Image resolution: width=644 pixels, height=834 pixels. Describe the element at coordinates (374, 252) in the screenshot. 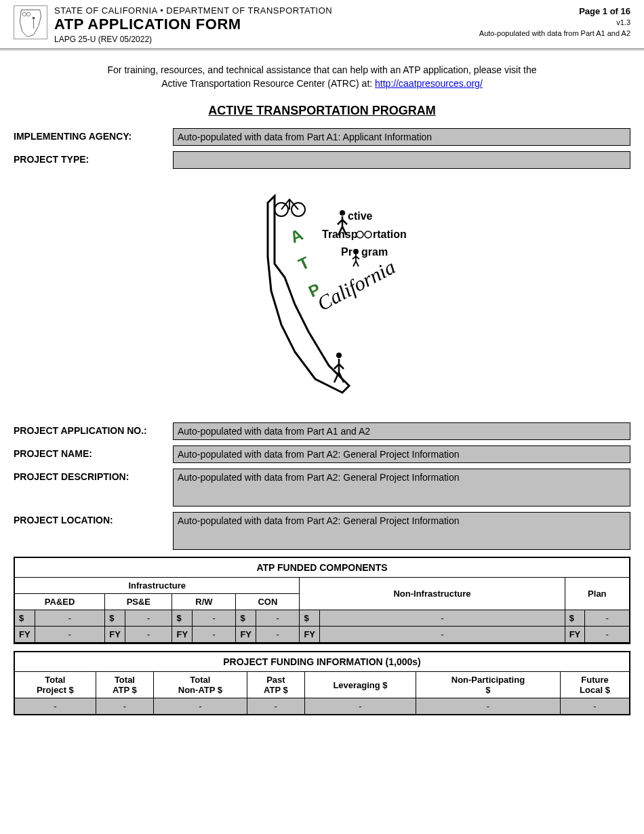

I see `svg-text: gram` at that location.